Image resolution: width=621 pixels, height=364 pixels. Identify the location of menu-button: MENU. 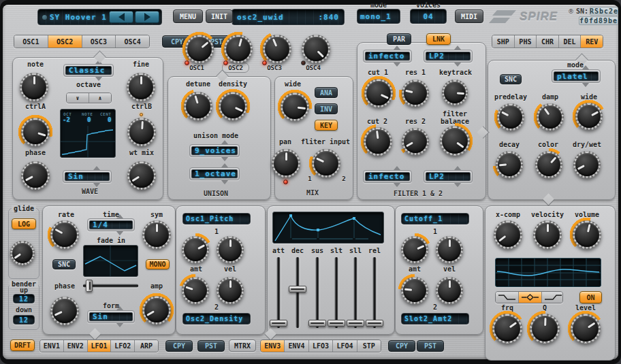
(188, 16).